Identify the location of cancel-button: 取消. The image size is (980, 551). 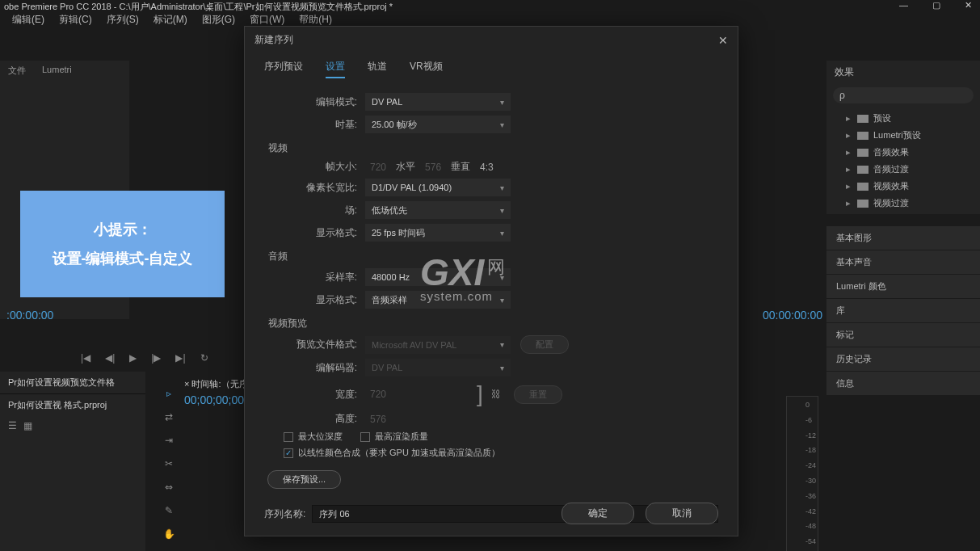
(682, 514).